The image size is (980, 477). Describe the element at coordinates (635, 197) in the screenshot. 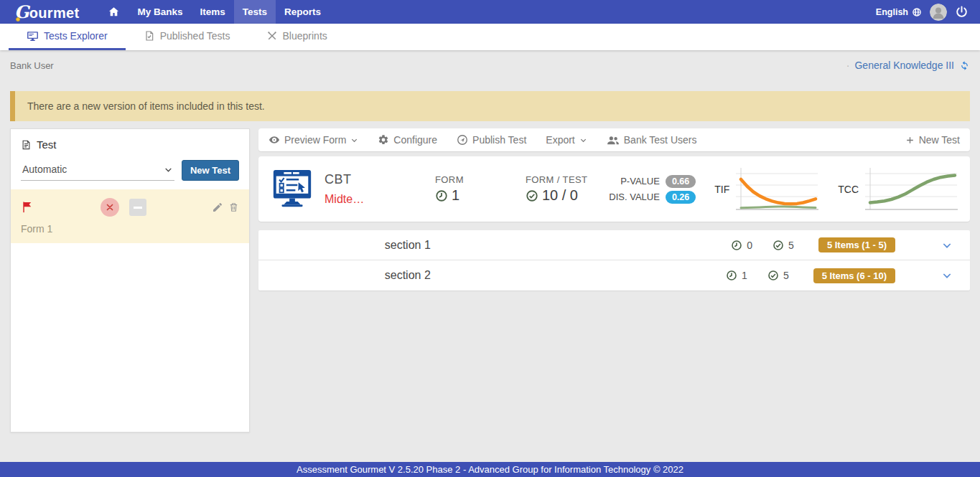

I see `dis-value-label: DIS. VALUE` at that location.